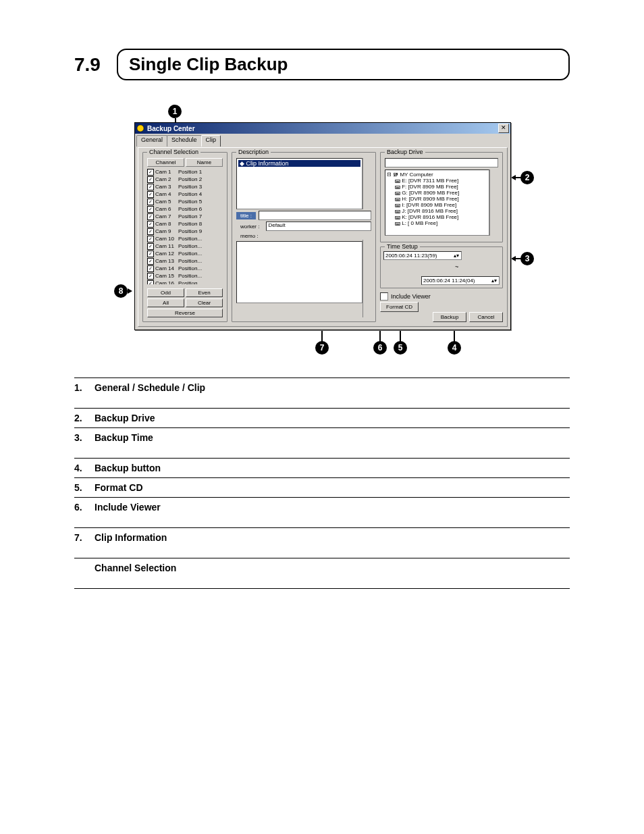  Describe the element at coordinates (167, 246) in the screenshot. I see `cam-label: Cam 11` at that location.